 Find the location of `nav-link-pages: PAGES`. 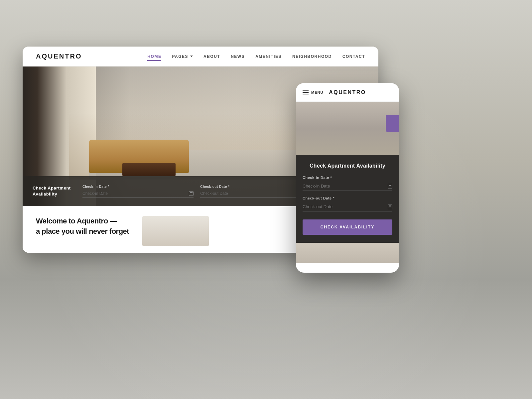

nav-link-pages: PAGES is located at coordinates (182, 57).